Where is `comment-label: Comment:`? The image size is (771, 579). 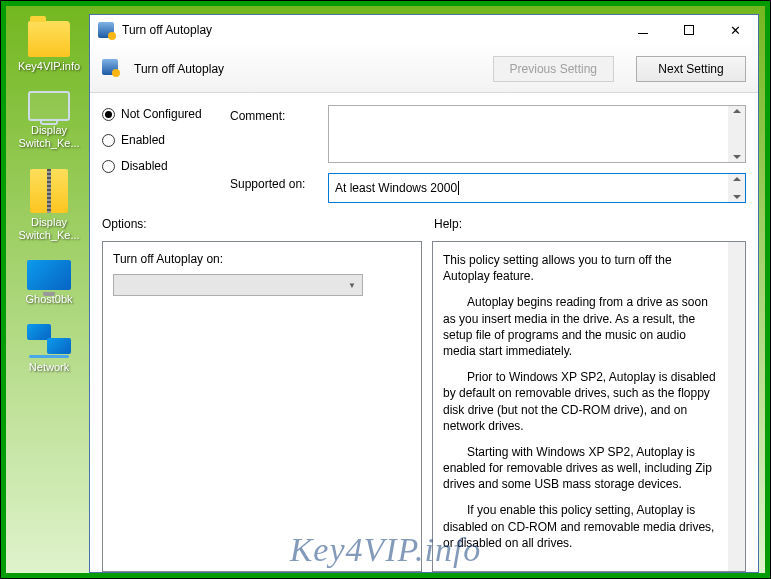
comment-label: Comment: is located at coordinates (275, 114).